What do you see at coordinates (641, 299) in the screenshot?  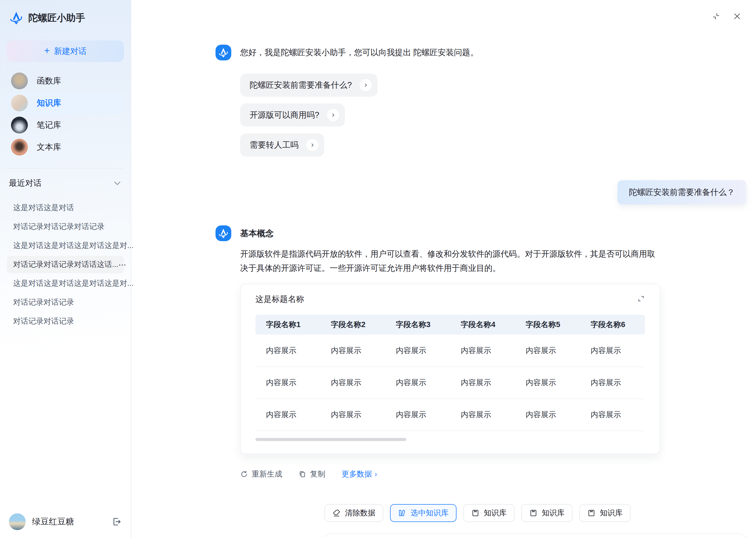 I see `expand-icon` at bounding box center [641, 299].